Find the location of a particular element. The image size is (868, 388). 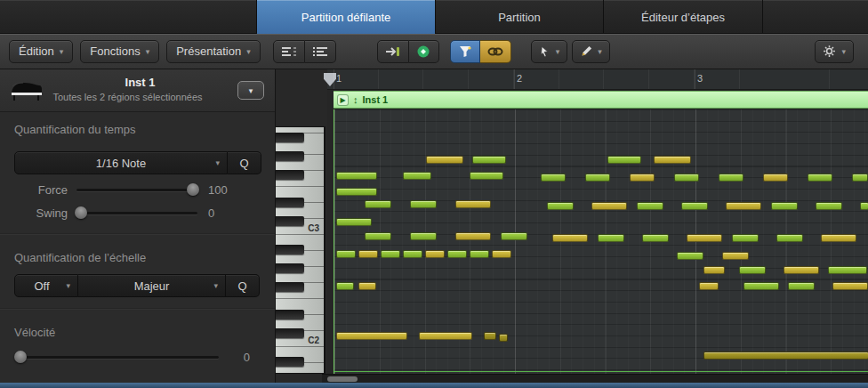

region-header: ▶ ↕ Inst 1 is located at coordinates (601, 100).